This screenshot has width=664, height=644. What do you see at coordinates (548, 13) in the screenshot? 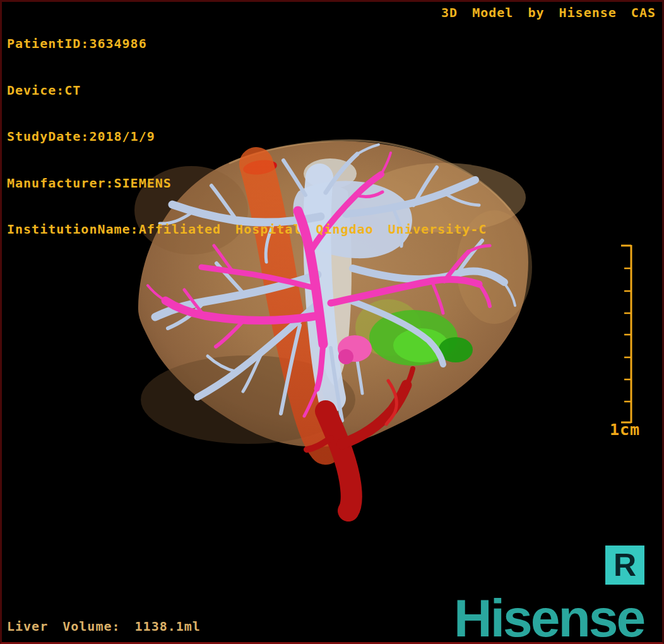
I see `watermark-text: 3D Model by Hisense CAS` at bounding box center [548, 13].